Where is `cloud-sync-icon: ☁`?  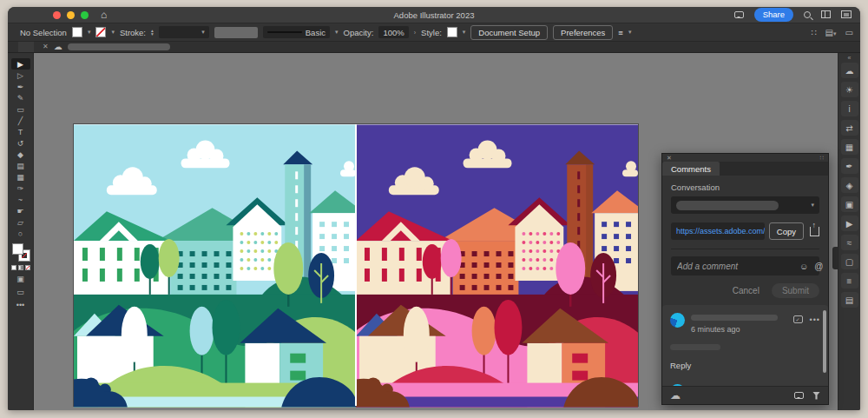
cloud-sync-icon: ☁ is located at coordinates (675, 395).